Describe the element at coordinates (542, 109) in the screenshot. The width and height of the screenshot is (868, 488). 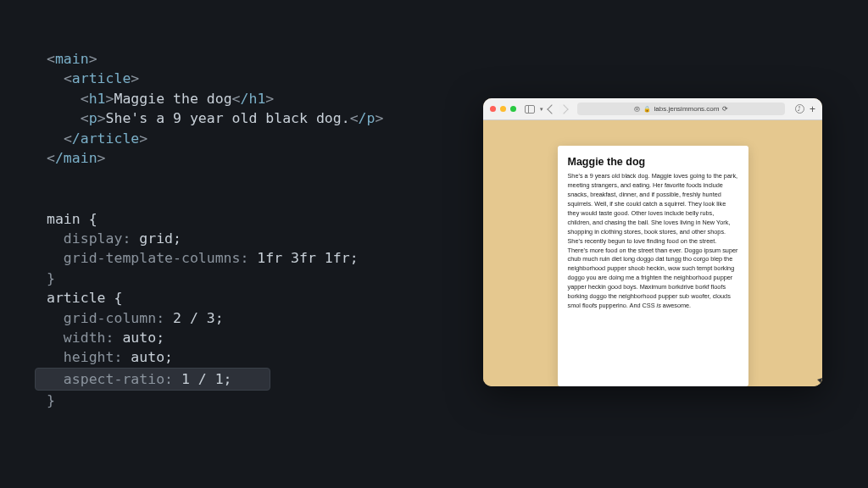
I see `chevron-down-icon: ▾` at that location.